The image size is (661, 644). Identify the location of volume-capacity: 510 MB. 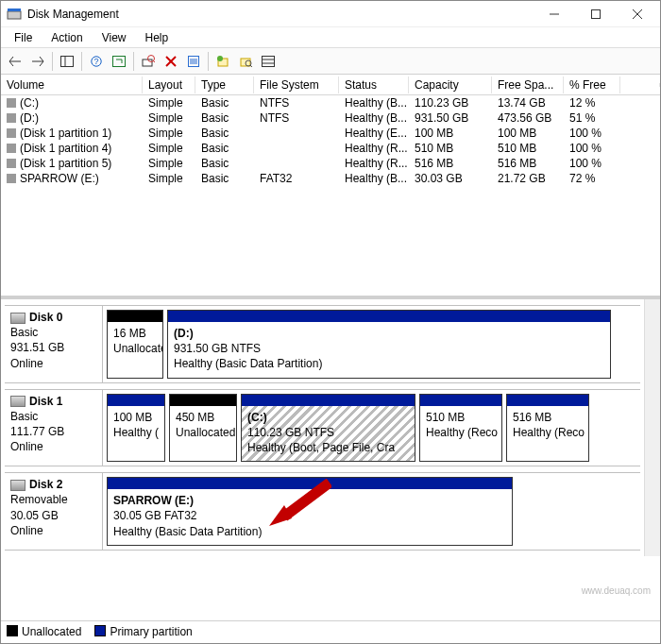
(450, 148).